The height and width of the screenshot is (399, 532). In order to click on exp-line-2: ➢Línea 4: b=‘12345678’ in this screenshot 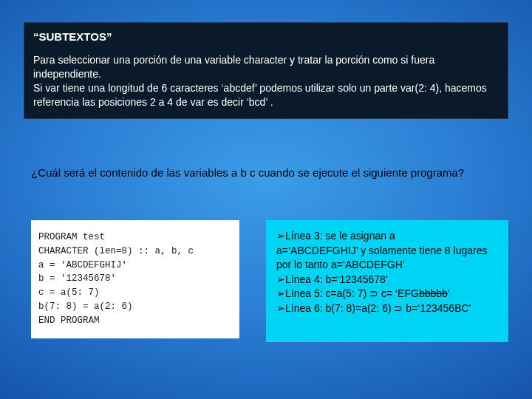, I will do `click(387, 280)`.